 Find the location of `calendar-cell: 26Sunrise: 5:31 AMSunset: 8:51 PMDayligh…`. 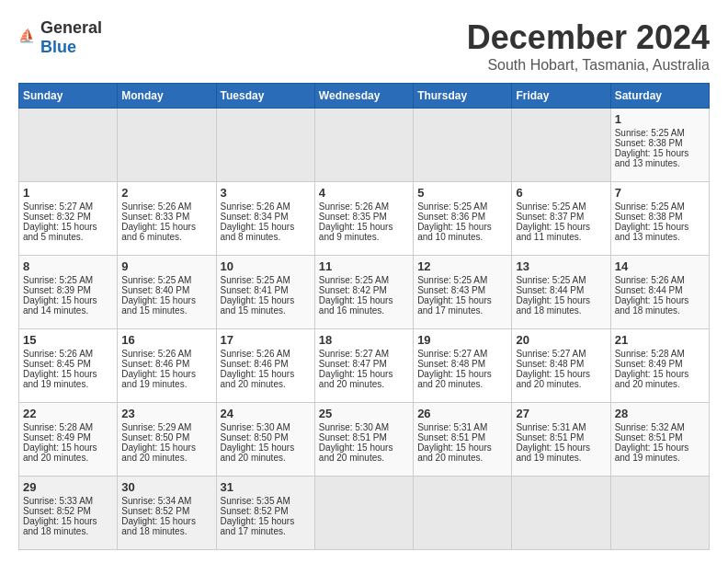

calendar-cell: 26Sunrise: 5:31 AMSunset: 8:51 PMDayligh… is located at coordinates (463, 440).